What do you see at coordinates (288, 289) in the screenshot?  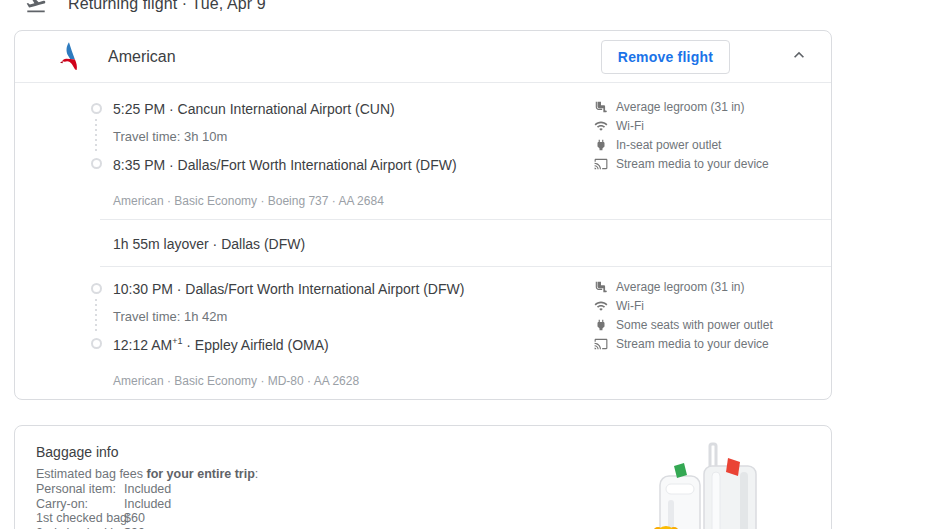 I see `segment2-departure: 10:30 PM · Dallas/Fort Worth Internation…` at bounding box center [288, 289].